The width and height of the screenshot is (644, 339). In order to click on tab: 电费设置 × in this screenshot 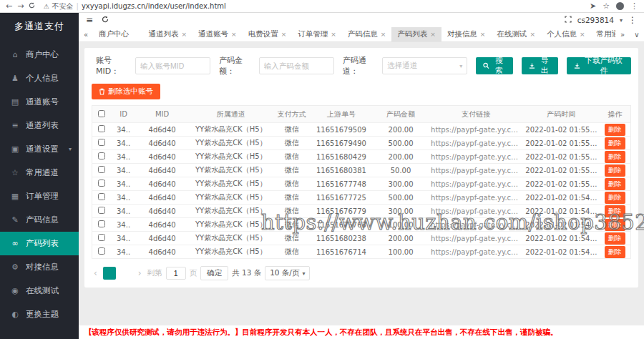, I will do `click(268, 34)`.